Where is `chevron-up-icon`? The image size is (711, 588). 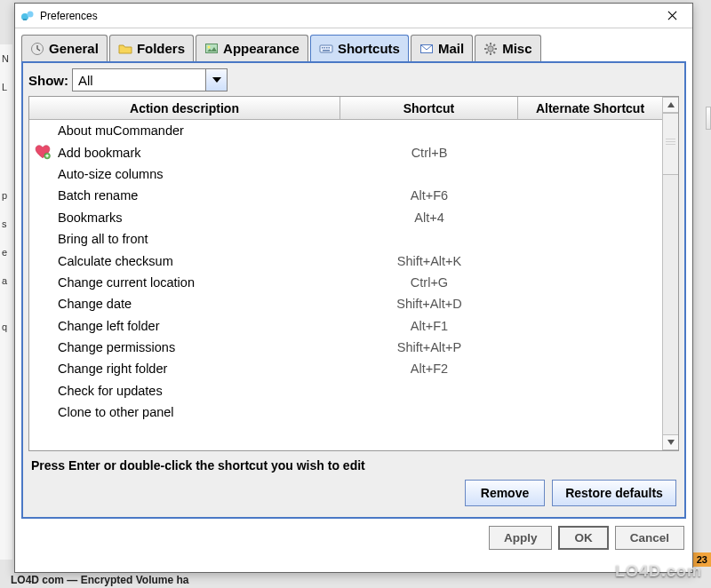 chevron-up-icon is located at coordinates (671, 105).